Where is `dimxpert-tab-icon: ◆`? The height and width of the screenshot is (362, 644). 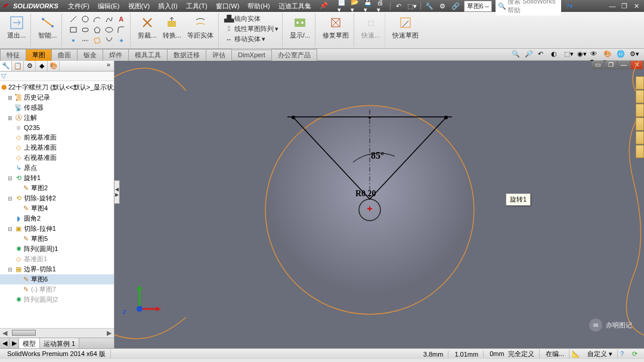
dimxpert-tab-icon: ◆ is located at coordinates (42, 66).